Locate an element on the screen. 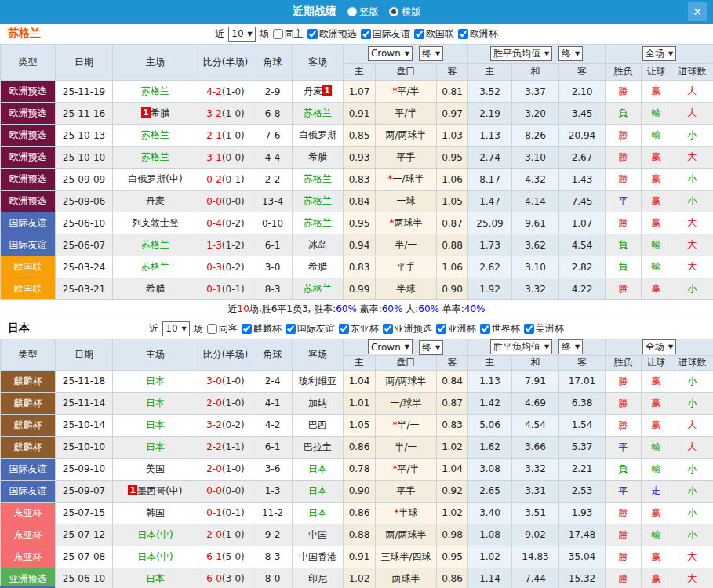 The image size is (713, 588). home-team-name: 希腊 is located at coordinates (160, 113).